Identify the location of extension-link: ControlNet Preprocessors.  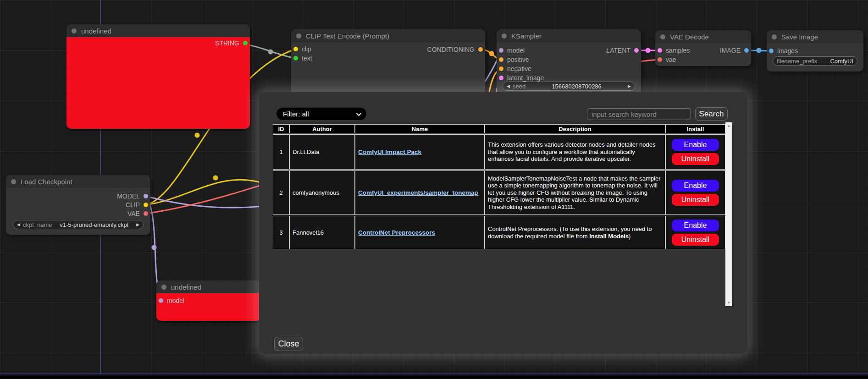
(397, 233).